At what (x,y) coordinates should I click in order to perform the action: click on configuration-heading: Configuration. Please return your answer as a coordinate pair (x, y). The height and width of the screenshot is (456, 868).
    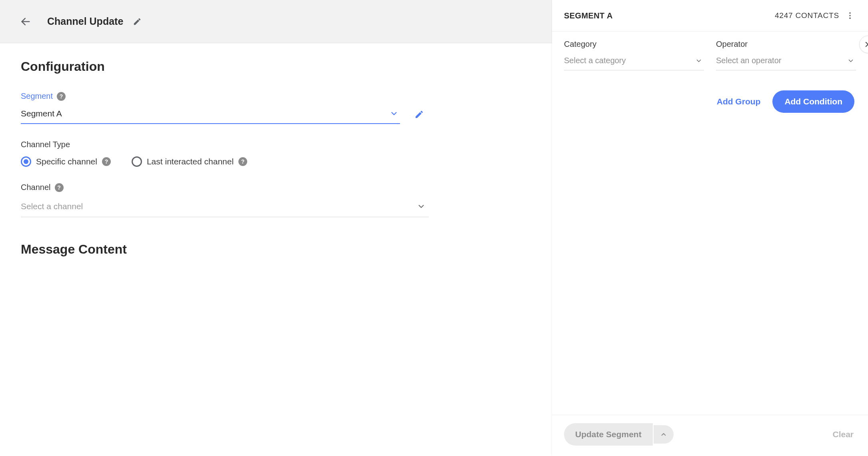
    Looking at the image, I should click on (276, 66).